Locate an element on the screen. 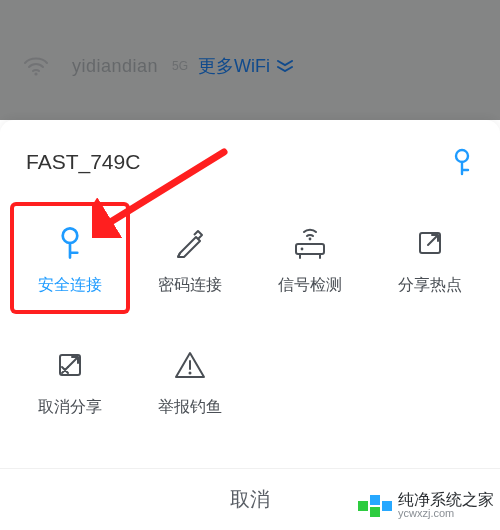 This screenshot has width=500, height=530. warning-icon is located at coordinates (190, 365).